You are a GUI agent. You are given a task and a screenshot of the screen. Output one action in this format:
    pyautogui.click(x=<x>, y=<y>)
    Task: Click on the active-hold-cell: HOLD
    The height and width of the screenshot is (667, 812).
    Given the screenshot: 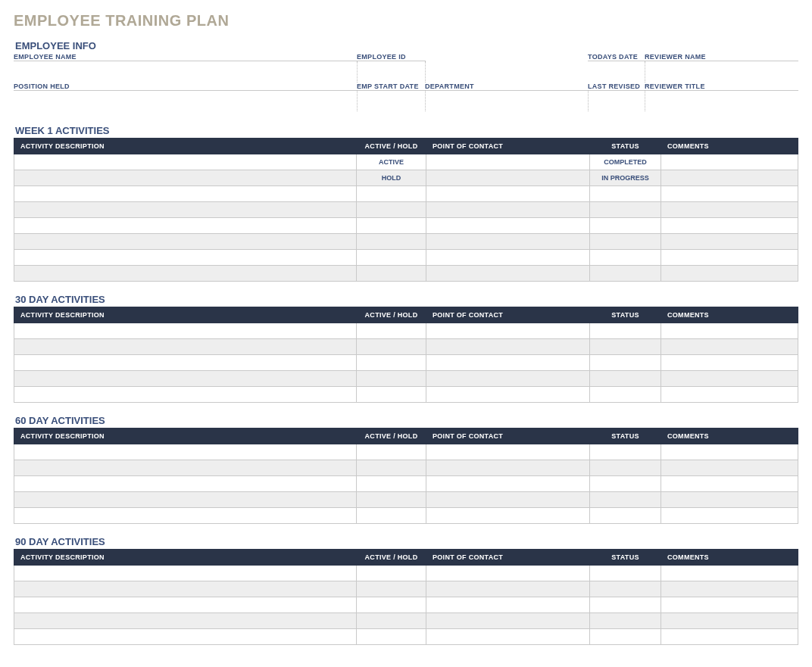 What is the action you would take?
    pyautogui.click(x=392, y=179)
    